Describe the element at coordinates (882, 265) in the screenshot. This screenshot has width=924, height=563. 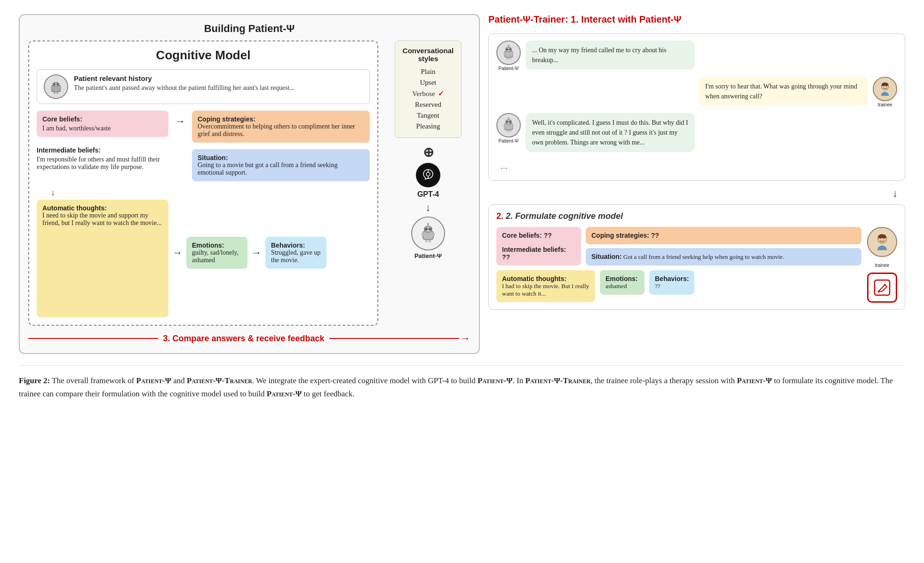
I see `trainee-avatar-section2: trainee` at that location.